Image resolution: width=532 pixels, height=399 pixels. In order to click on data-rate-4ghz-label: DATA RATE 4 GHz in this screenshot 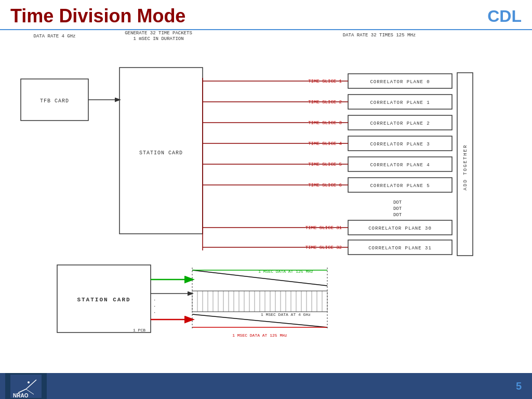, I will do `click(54, 36)`.